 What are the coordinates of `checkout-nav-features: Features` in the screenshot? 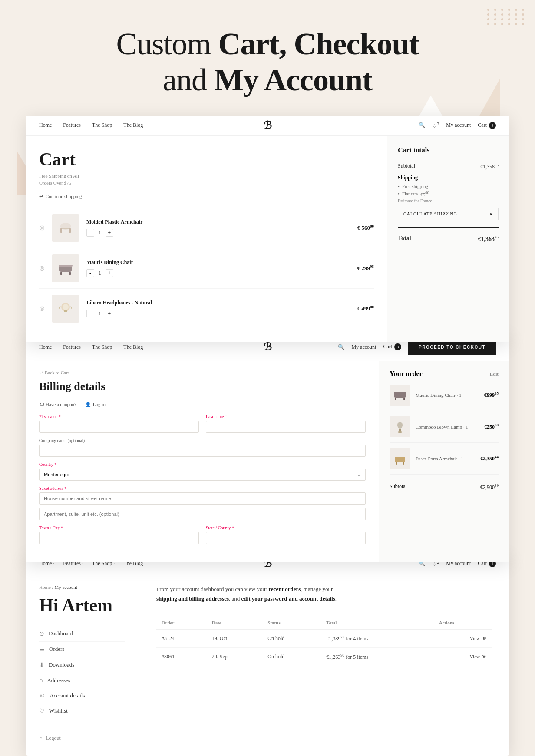 It's located at (73, 347).